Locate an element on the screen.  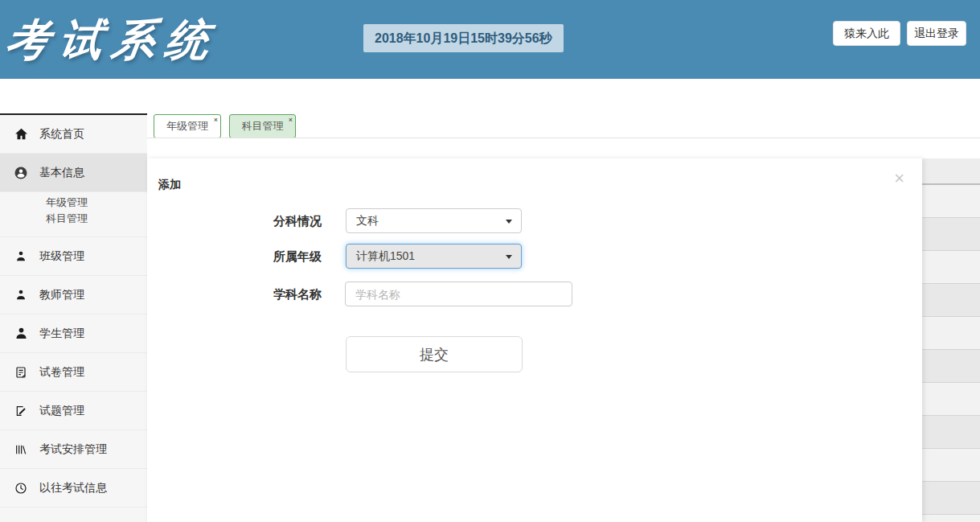
tab-label: 科目管理 is located at coordinates (263, 125).